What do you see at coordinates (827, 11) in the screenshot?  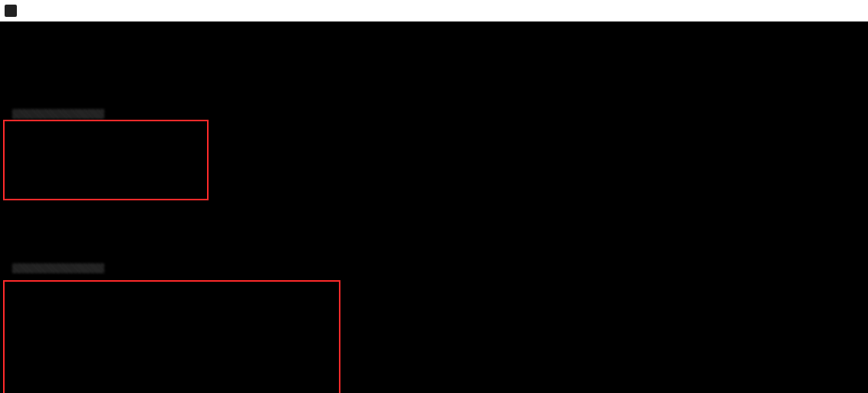 I see `window-controls` at bounding box center [827, 11].